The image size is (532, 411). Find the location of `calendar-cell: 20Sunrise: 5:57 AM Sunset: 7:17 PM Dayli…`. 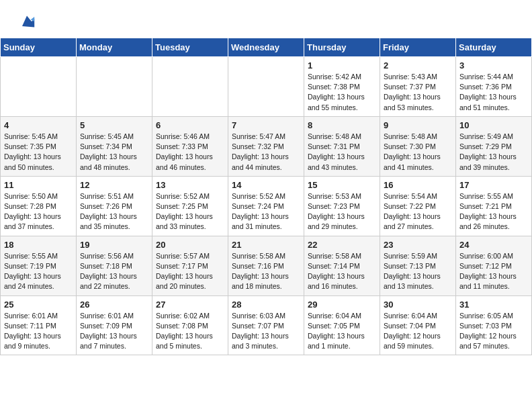

calendar-cell: 20Sunrise: 5:57 AM Sunset: 7:17 PM Dayli… is located at coordinates (191, 266).